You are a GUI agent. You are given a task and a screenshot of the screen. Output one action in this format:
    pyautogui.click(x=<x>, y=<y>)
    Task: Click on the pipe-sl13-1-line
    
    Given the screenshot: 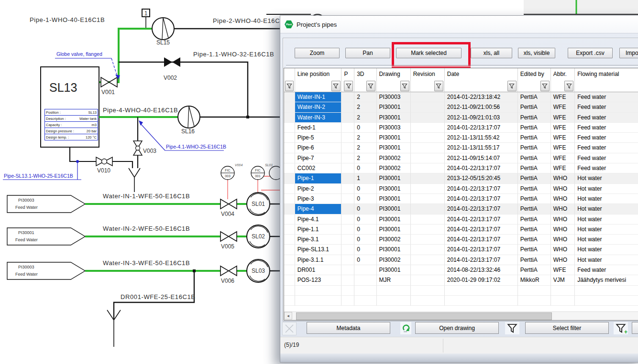 What is the action you would take?
    pyautogui.click(x=101, y=158)
    